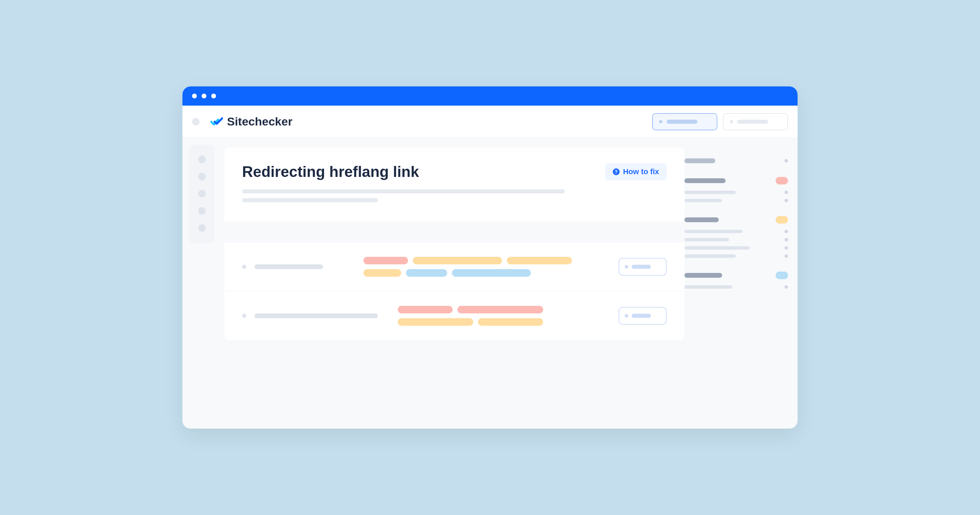 The height and width of the screenshot is (515, 980). Describe the element at coordinates (490, 96) in the screenshot. I see `window-titlebar` at that location.